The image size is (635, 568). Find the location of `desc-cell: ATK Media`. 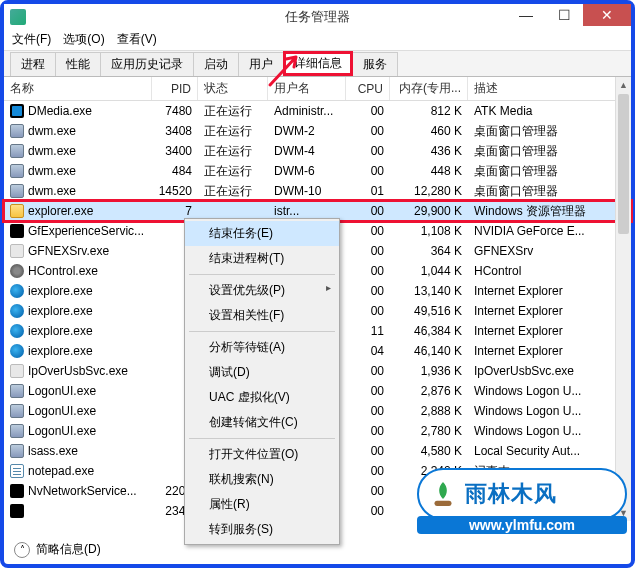

desc-cell: ATK Media is located at coordinates (550, 111).